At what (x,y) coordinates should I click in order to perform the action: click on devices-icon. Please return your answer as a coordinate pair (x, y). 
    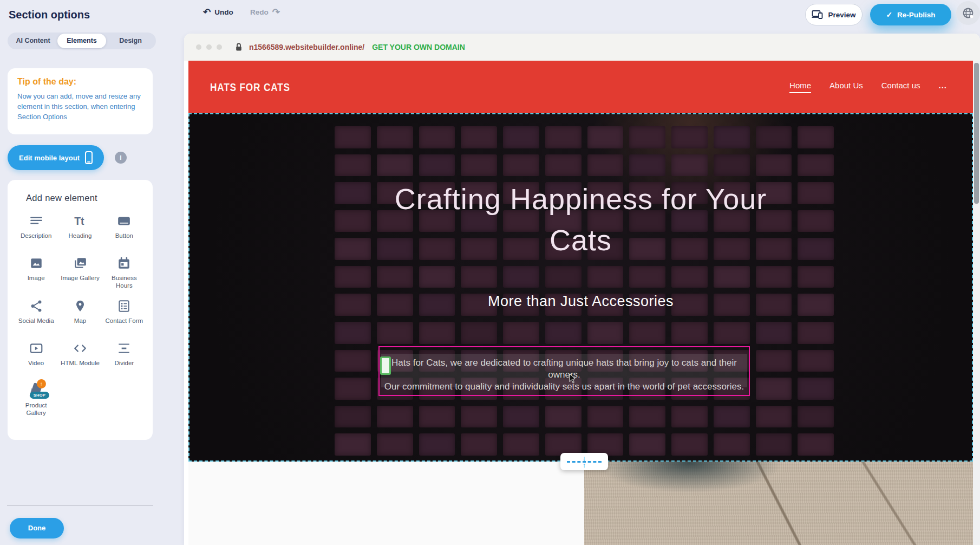
    Looking at the image, I should click on (818, 15).